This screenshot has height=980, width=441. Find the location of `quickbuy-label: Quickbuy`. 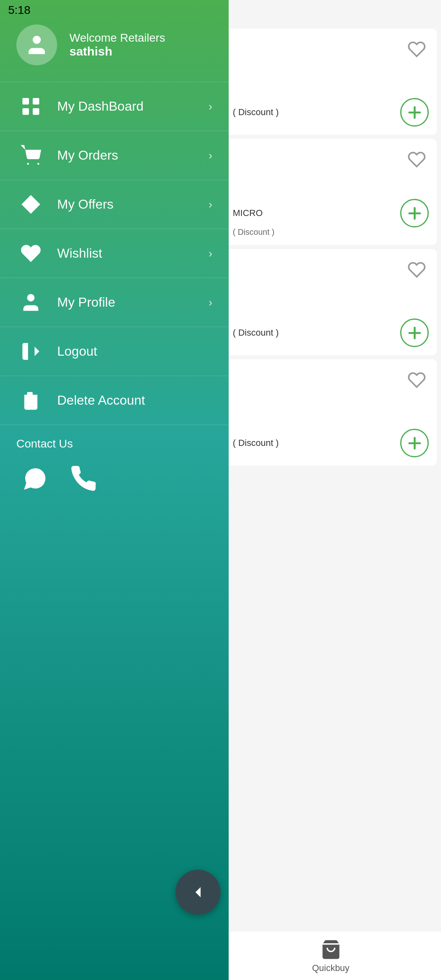

quickbuy-label: Quickbuy is located at coordinates (331, 968).